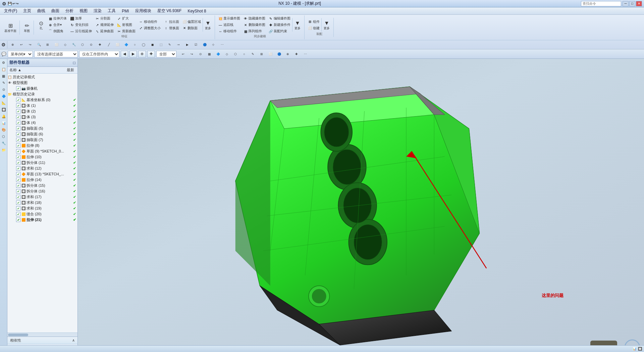 The image size is (644, 352). Describe the element at coordinates (81, 31) in the screenshot. I see `extend-line-btn: — 沿引线延伸` at that location.